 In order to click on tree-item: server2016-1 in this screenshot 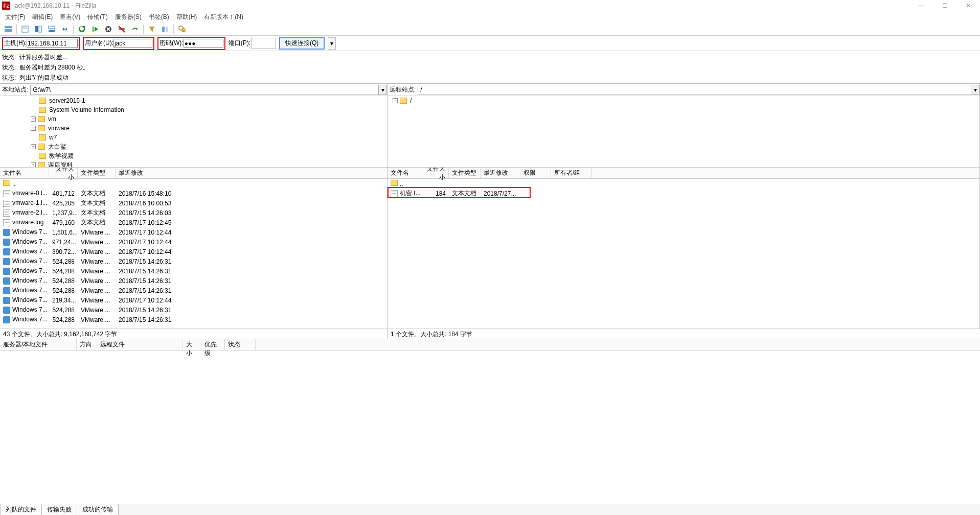, I will do `click(193, 101)`.